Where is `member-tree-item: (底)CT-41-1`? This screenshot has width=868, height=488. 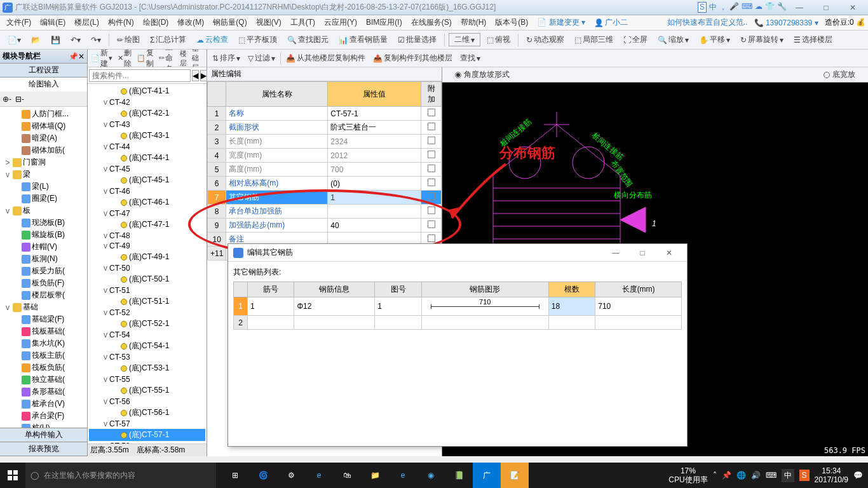 member-tree-item: (底)CT-41-1 is located at coordinates (147, 92).